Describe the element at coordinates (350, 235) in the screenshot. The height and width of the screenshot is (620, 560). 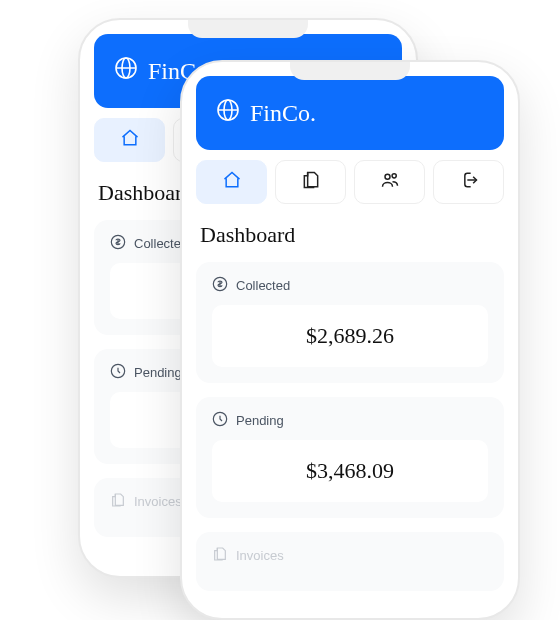
I see `page-title: Dashboard` at that location.